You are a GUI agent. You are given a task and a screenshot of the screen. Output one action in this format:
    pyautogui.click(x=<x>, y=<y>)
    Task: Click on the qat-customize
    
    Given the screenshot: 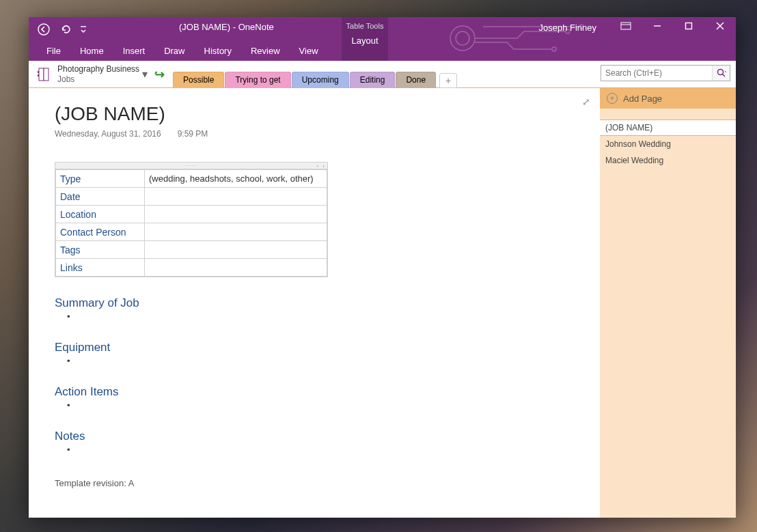 What is the action you would take?
    pyautogui.click(x=83, y=29)
    